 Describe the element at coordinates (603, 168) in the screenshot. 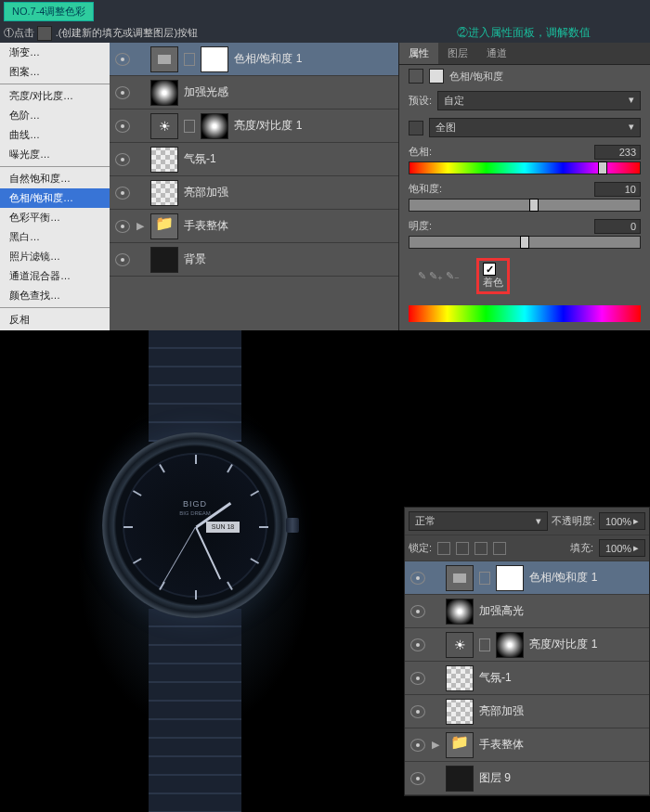

I see `hue-knob` at that location.